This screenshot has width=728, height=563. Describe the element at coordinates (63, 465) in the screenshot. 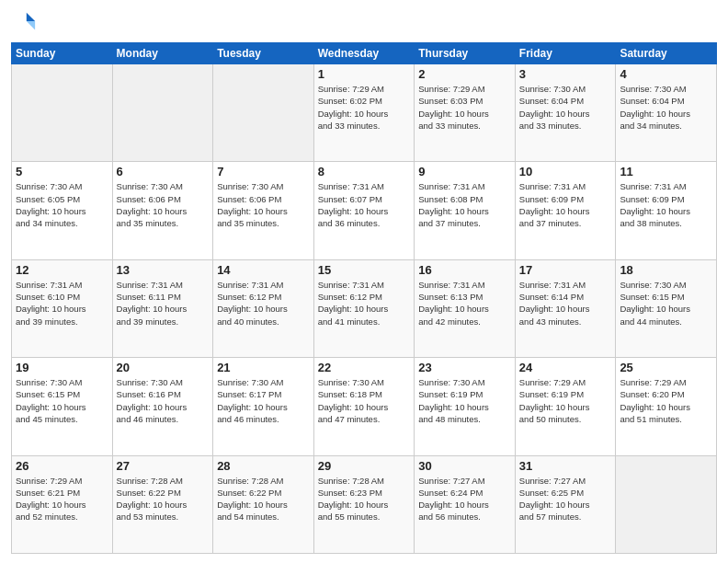

I see `day-number: 26` at that location.